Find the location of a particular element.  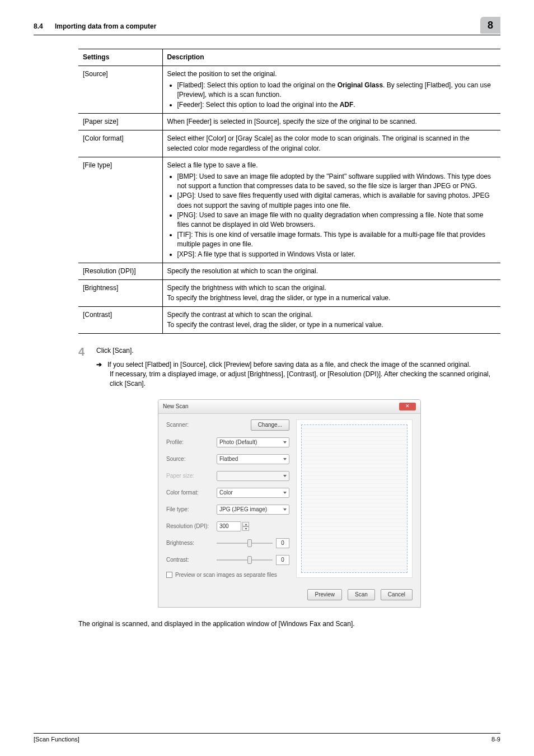

row-color-format: [Color format] Select either [Color] or … is located at coordinates (289, 144).